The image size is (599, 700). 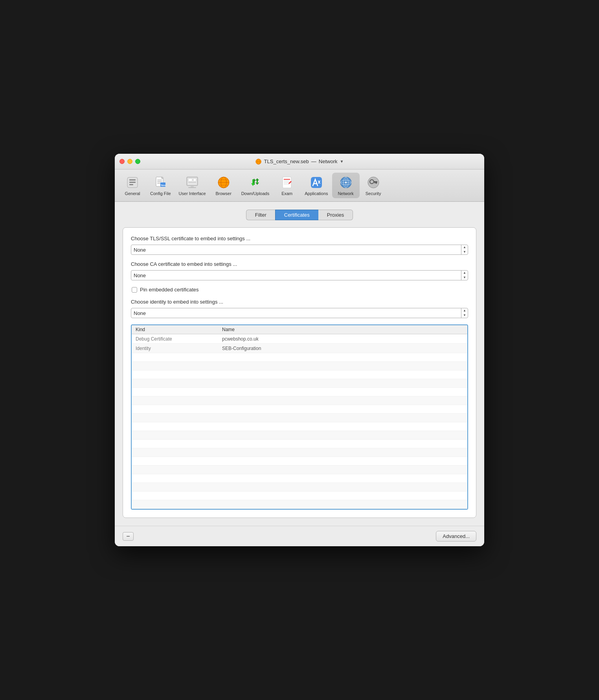 What do you see at coordinates (346, 182) in the screenshot?
I see `network-icon` at bounding box center [346, 182].